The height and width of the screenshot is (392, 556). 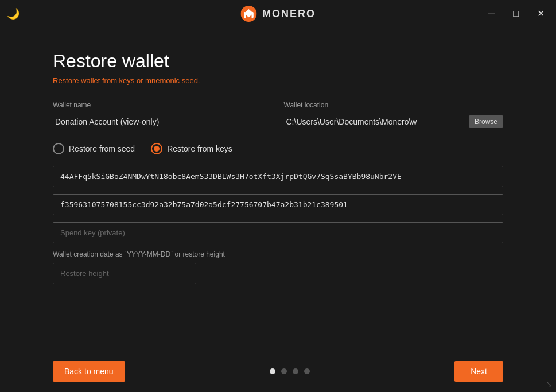 I want to click on wallet-info-row: Wallet name Wallet location Browse, so click(x=278, y=116).